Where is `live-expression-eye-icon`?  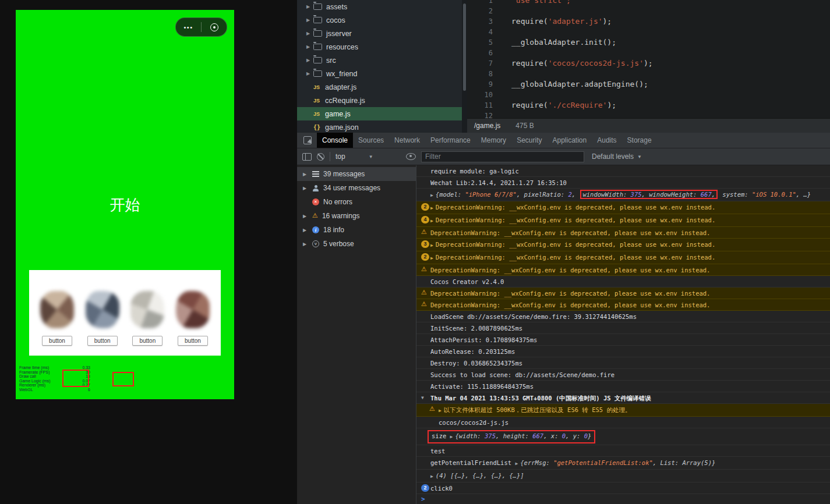 live-expression-eye-icon is located at coordinates (411, 157).